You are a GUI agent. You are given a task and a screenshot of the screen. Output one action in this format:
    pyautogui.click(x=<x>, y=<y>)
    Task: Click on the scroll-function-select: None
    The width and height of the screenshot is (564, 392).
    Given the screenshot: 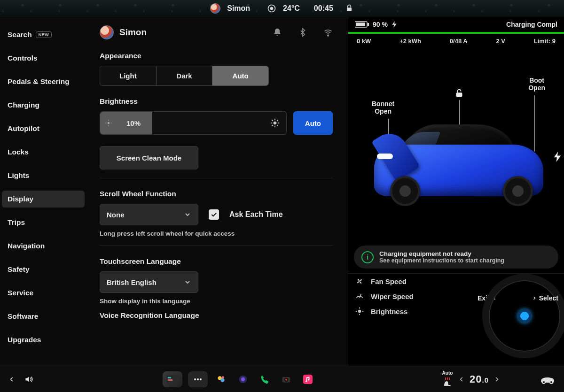 What is the action you would take?
    pyautogui.click(x=149, y=215)
    